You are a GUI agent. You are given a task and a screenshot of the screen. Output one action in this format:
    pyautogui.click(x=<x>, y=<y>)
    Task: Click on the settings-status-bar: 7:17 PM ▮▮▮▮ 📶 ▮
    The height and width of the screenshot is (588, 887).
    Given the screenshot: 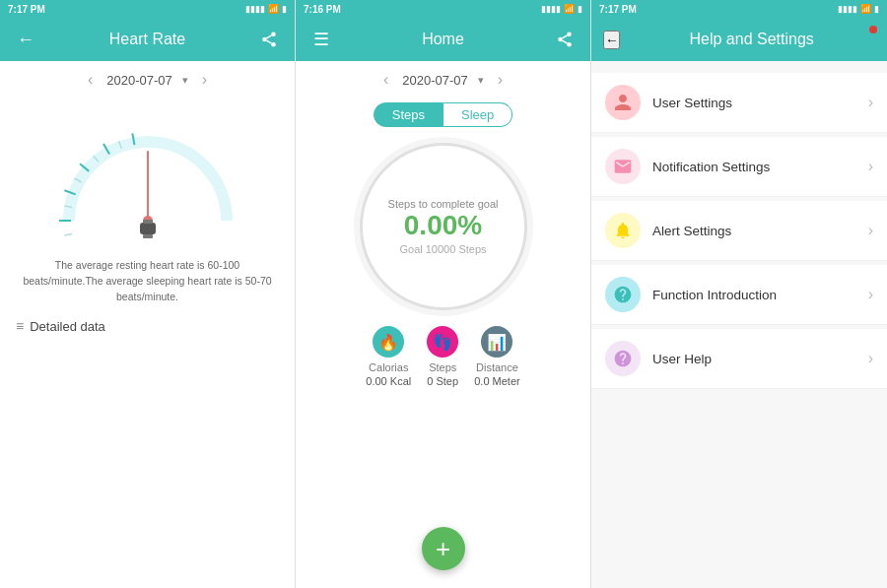 What is the action you would take?
    pyautogui.click(x=739, y=9)
    